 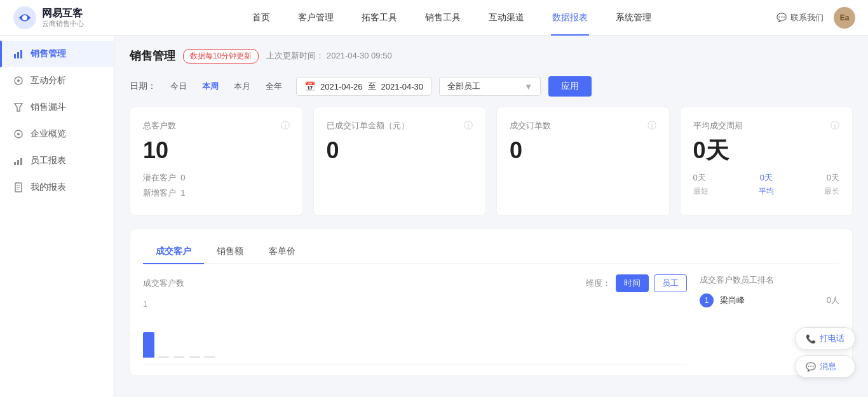 What do you see at coordinates (18, 107) in the screenshot?
I see `filter-icon` at bounding box center [18, 107].